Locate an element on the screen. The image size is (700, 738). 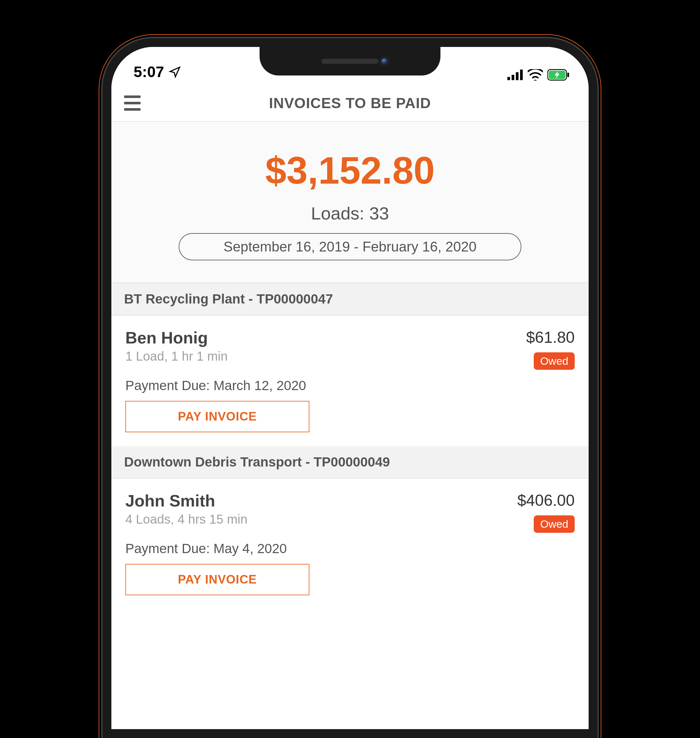
date-range-pill: September 16, 2019 - February 16, 2020 is located at coordinates (350, 247).